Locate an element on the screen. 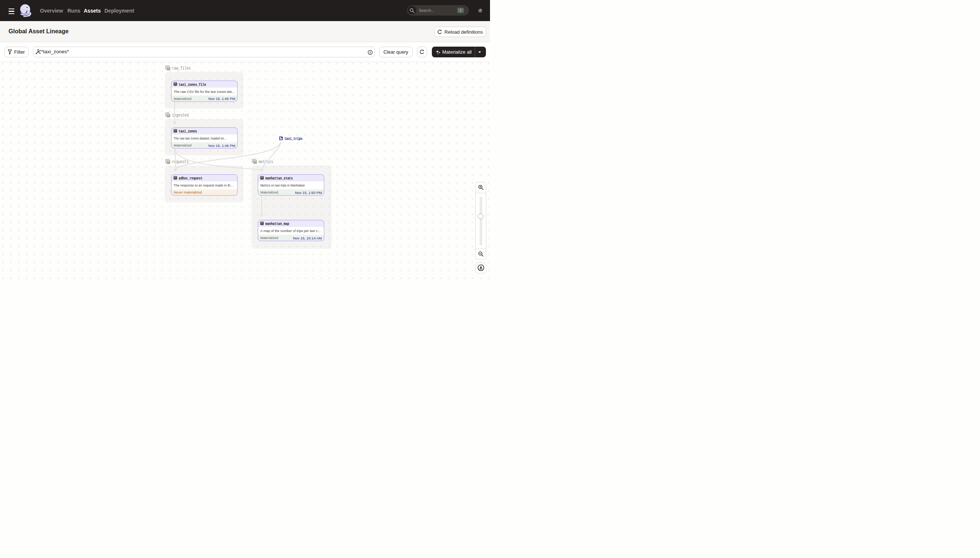  svg-text: requests is located at coordinates (180, 162).